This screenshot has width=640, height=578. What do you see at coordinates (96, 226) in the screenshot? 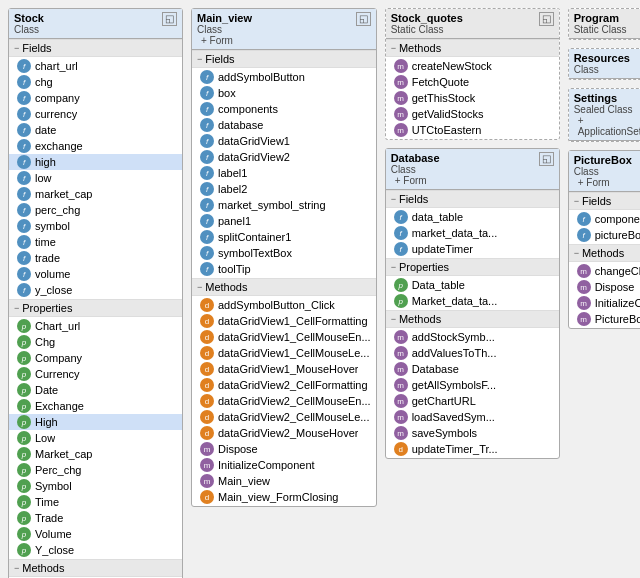
I see `list-item: fsymbol` at bounding box center [96, 226].